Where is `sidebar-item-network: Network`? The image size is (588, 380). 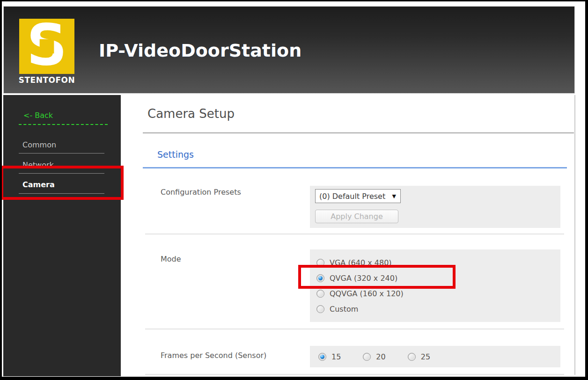 sidebar-item-network: Network is located at coordinates (62, 164).